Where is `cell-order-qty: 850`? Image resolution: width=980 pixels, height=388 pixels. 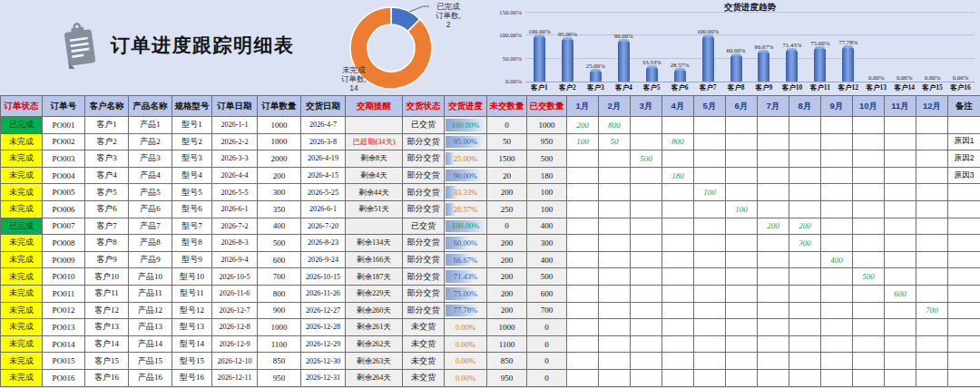
cell-order-qty: 850 is located at coordinates (279, 361).